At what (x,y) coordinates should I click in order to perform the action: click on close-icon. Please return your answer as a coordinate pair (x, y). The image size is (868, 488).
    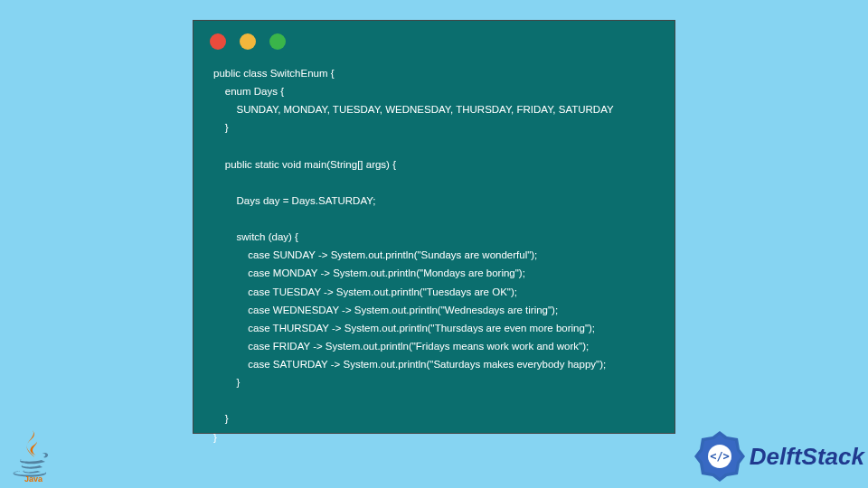
    Looking at the image, I should click on (218, 42).